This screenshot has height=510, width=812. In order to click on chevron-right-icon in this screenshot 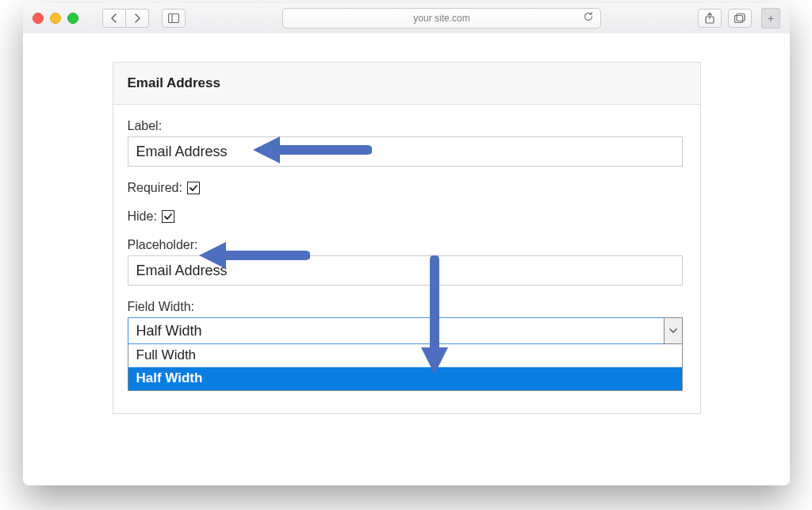, I will do `click(137, 18)`.